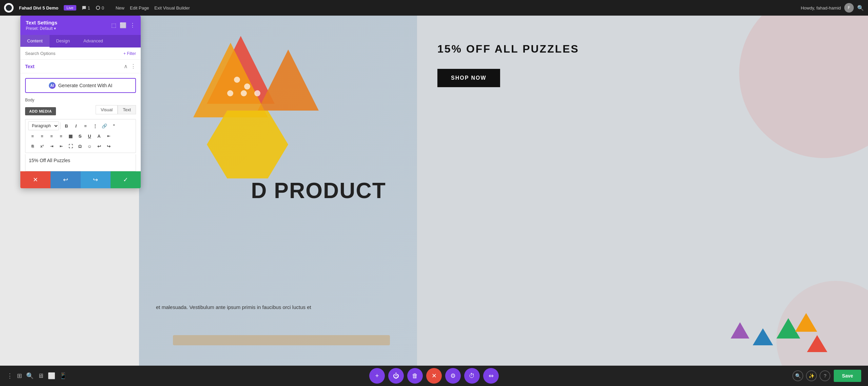 Image resolution: width=868 pixels, height=386 pixels. What do you see at coordinates (61, 136) in the screenshot?
I see `align-justify-button: ≡` at bounding box center [61, 136].